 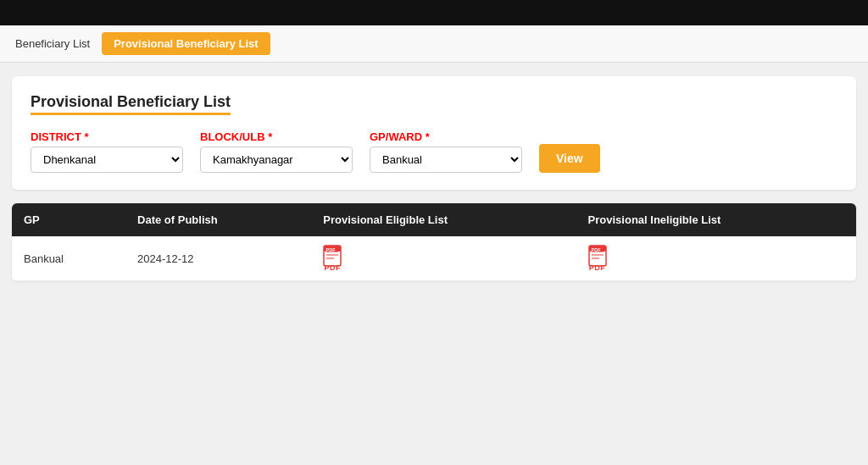 I want to click on nav-tabs: Beneficiary List Provisional Beneficiary…, so click(x=434, y=44).